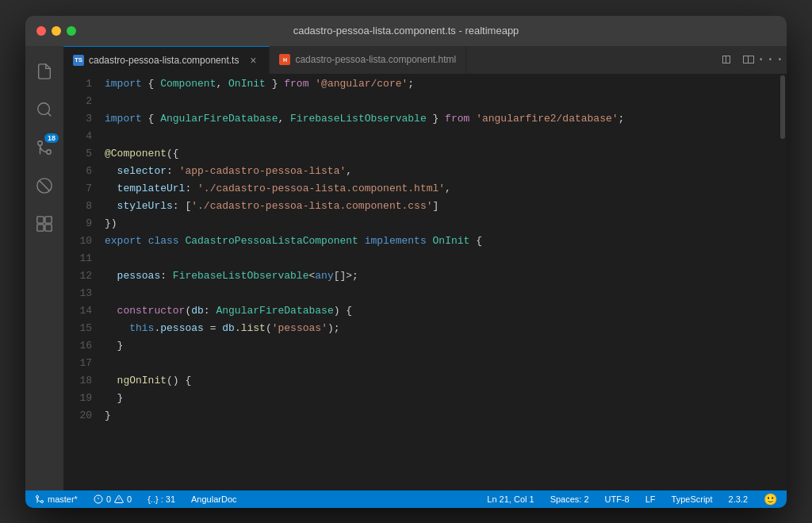  I want to click on minimize-button, so click(56, 31).